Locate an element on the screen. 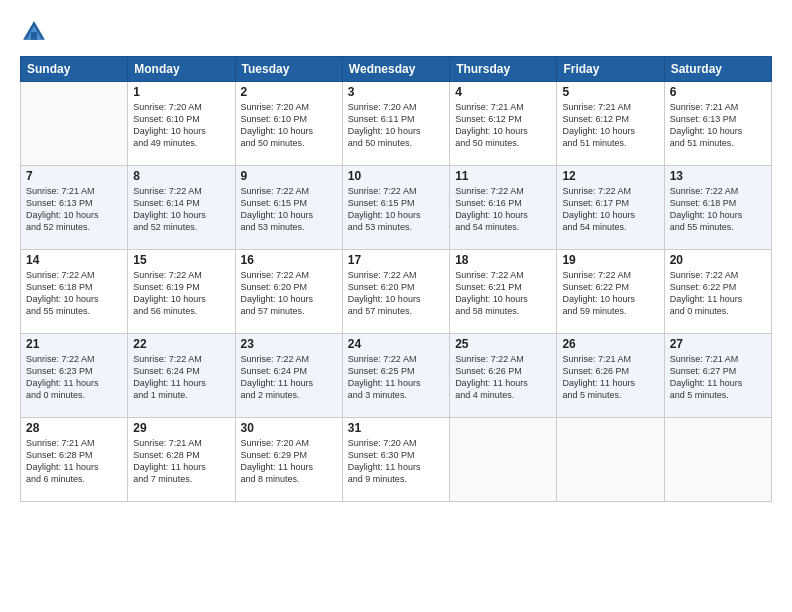 This screenshot has width=792, height=612. day-number: 26 is located at coordinates (610, 344).